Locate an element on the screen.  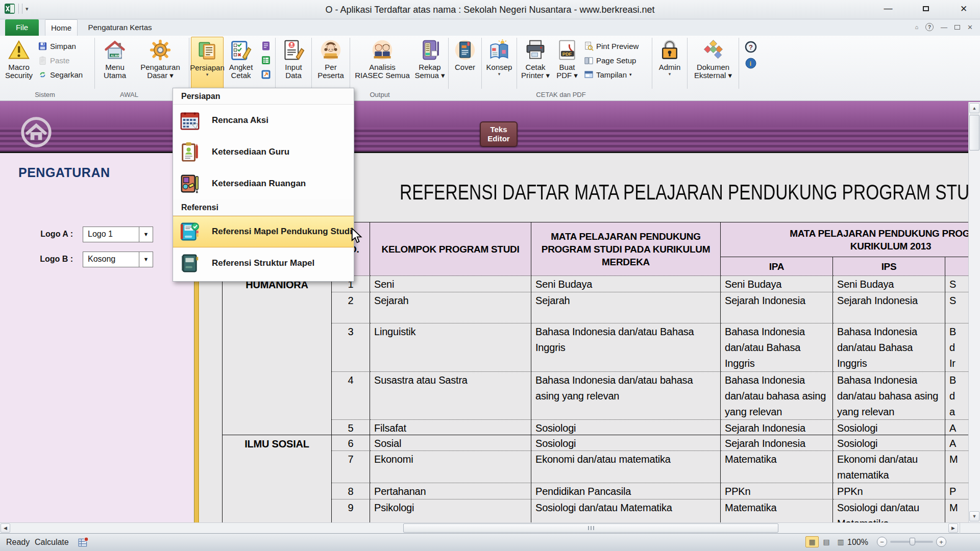
ribbon-button-analisis-riasec-semua: AnalisisRIASEC Semua is located at coordinates (382, 63).